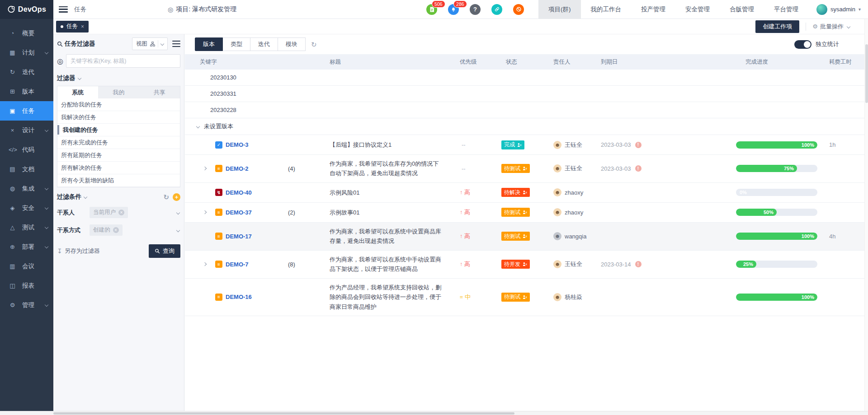  What do you see at coordinates (237, 265) in the screenshot?
I see `task-key-link: DEMO-7` at bounding box center [237, 265].